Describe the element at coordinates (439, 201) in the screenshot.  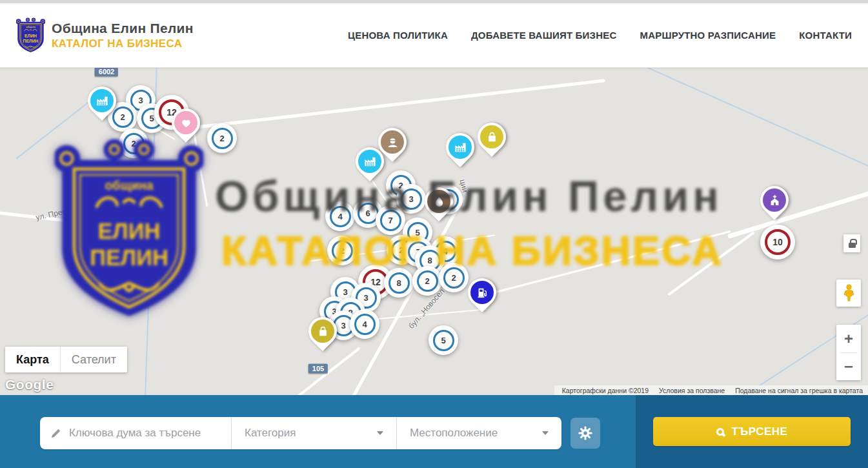
I see `flame-icon` at that location.